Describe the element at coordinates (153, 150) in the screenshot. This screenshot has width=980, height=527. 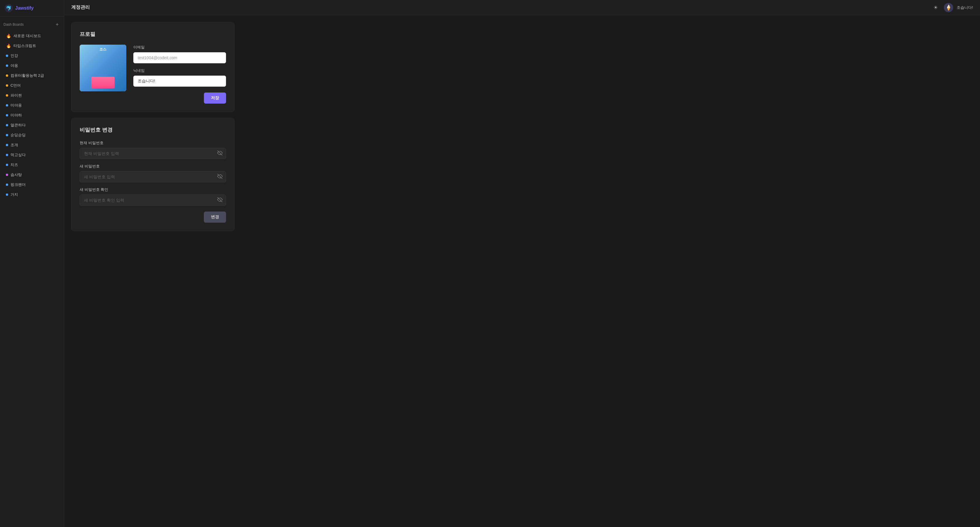
I see `current-pw-group: 현재 비밀번호` at that location.